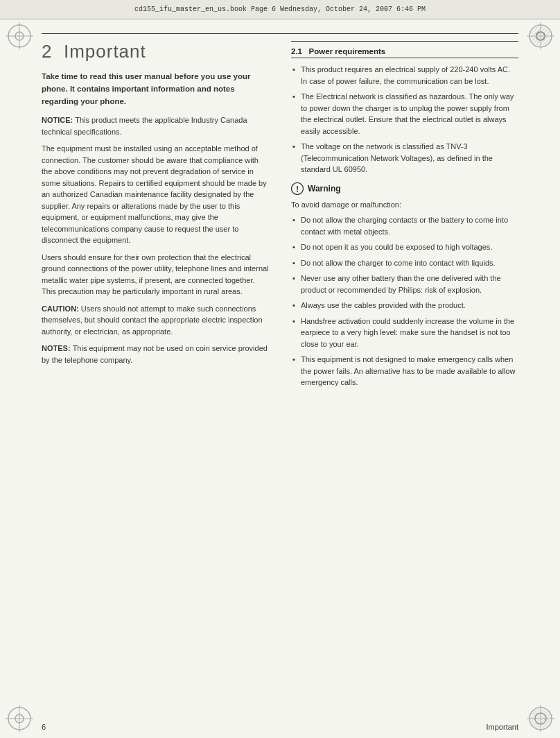  I want to click on warning-bullet-7: This equipment is not designed to make e…, so click(405, 371).